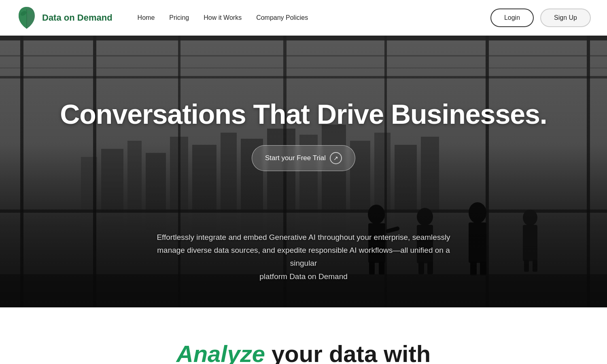 This screenshot has height=364, width=607. What do you see at coordinates (304, 158) in the screenshot?
I see `hero-cta-button: Start your Free Trial ↗` at bounding box center [304, 158].